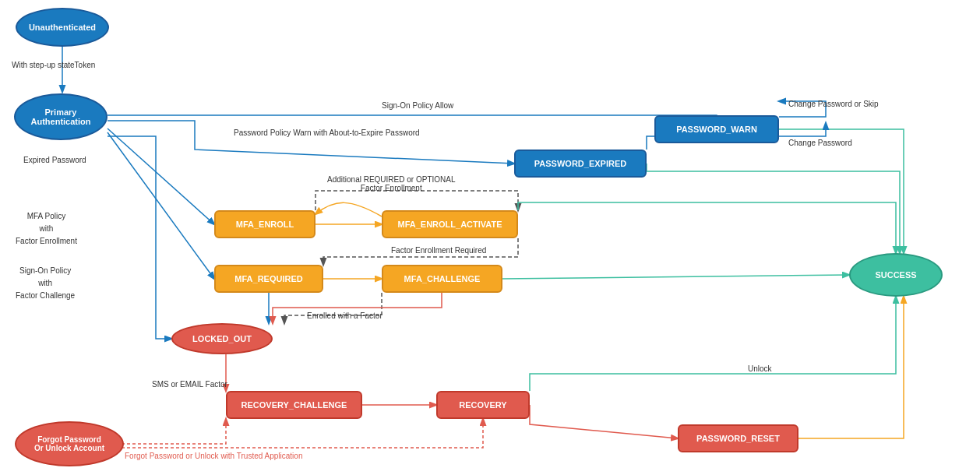 Image resolution: width=980 pixels, height=475 pixels. I want to click on mfa-enroll-activate-node: MFA_ENROLL_ACTIVATE, so click(450, 224).